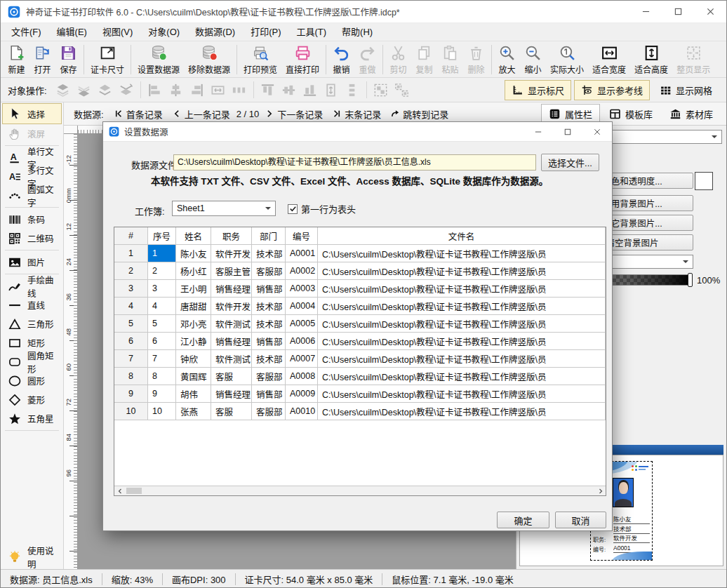 The width and height of the screenshot is (727, 588). What do you see at coordinates (164, 32) in the screenshot?
I see `menu-item-3: 对象(O)` at bounding box center [164, 32].